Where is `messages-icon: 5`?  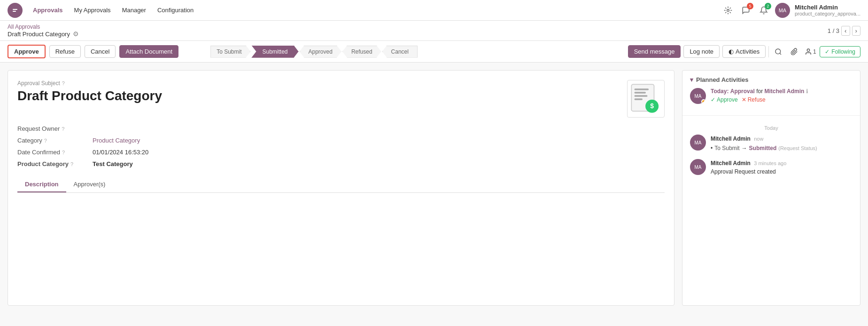
messages-icon: 5 is located at coordinates (746, 10).